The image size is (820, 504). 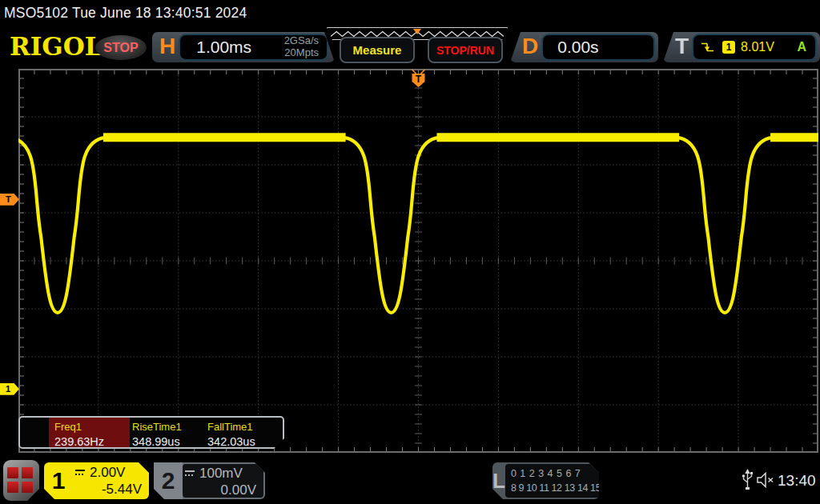 I want to click on measurement-item-risetime: RiseTime1 348.99us, so click(x=157, y=432).